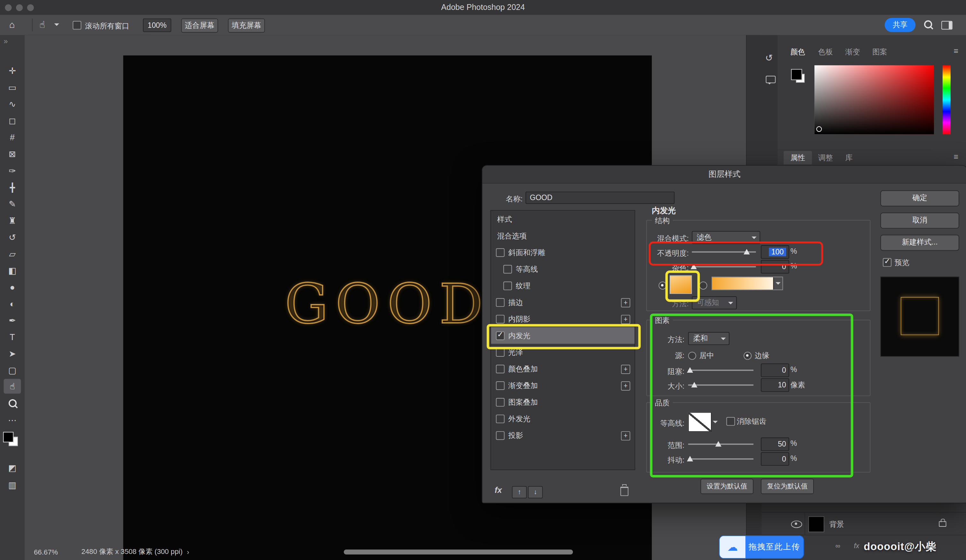 This screenshot has width=966, height=560. What do you see at coordinates (880, 52) in the screenshot?
I see `tab-patterns: 图案` at bounding box center [880, 52].